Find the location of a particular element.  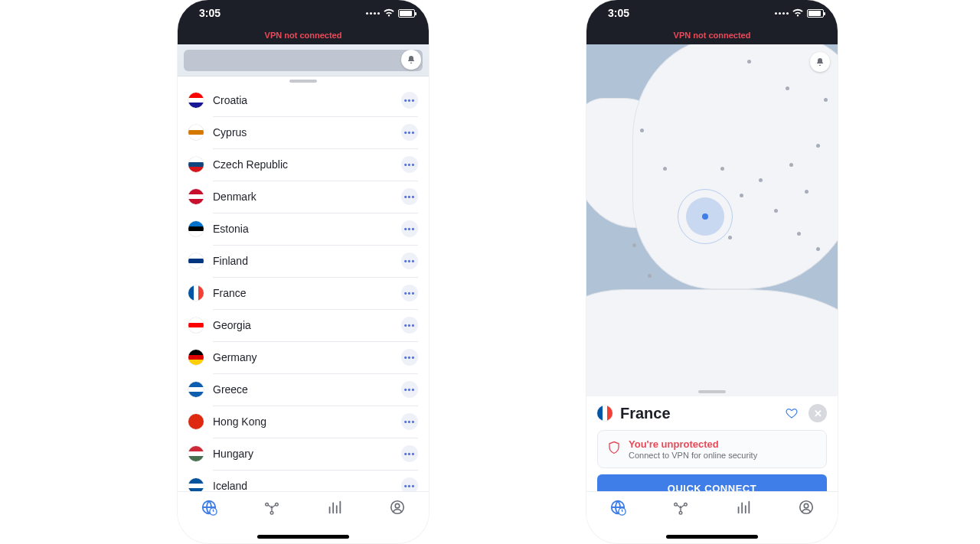

country-item: Hungary••• is located at coordinates (303, 454).